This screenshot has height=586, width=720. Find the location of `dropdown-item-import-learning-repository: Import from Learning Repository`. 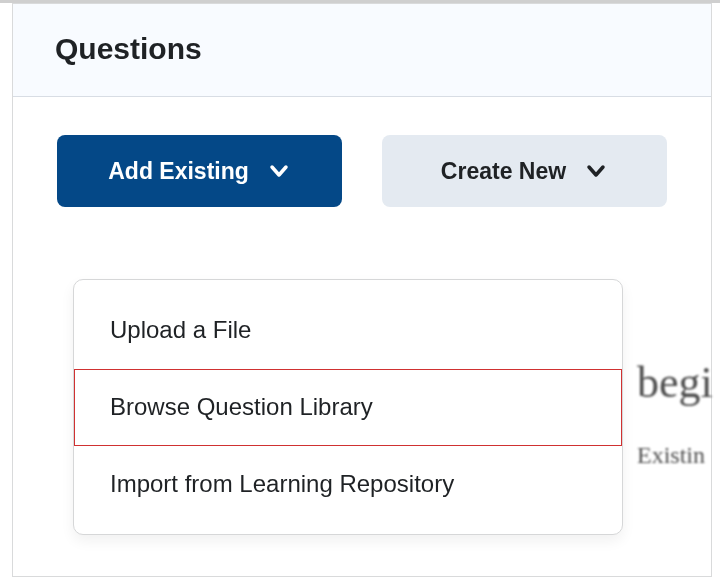

dropdown-item-import-learning-repository: Import from Learning Repository is located at coordinates (348, 484).